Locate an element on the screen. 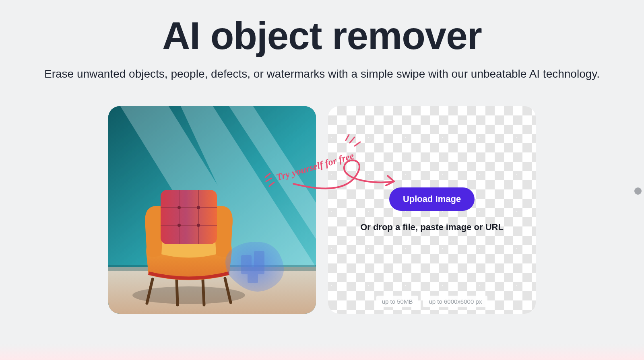  limit-size-chip: up to 50MB is located at coordinates (398, 302).